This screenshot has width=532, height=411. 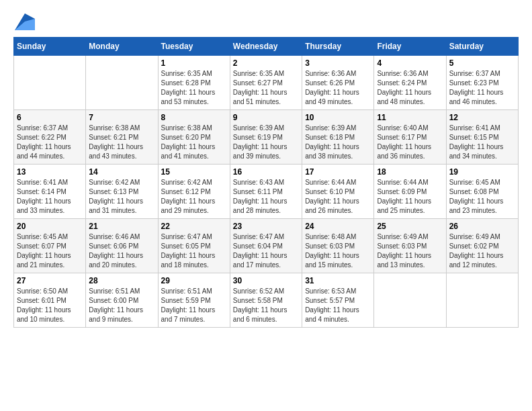 What do you see at coordinates (266, 137) in the screenshot?
I see `calendar-week-2: 6Sunrise: 6:37 AMSunset: 6:22 PMDaylight…` at bounding box center [266, 137].